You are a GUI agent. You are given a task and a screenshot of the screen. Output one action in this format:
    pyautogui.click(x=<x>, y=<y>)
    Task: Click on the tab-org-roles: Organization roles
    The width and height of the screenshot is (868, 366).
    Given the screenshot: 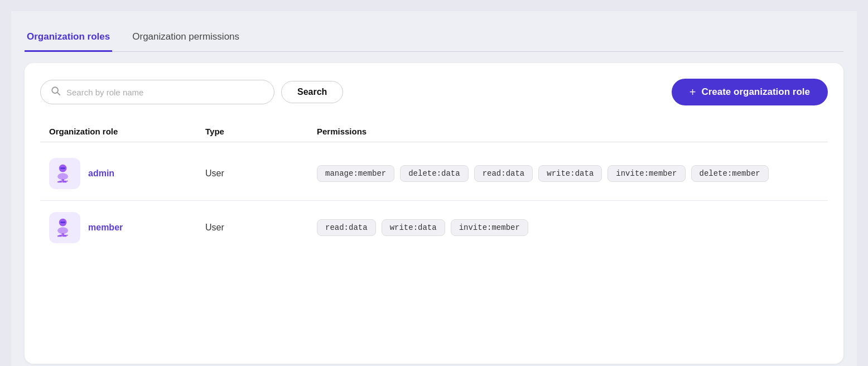 What is the action you would take?
    pyautogui.click(x=68, y=38)
    